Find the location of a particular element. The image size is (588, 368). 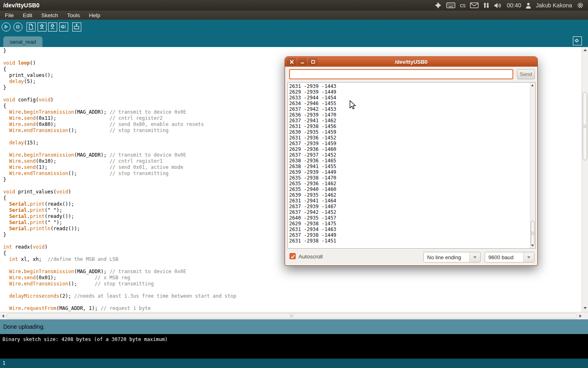

minimize-icon is located at coordinates (302, 62).